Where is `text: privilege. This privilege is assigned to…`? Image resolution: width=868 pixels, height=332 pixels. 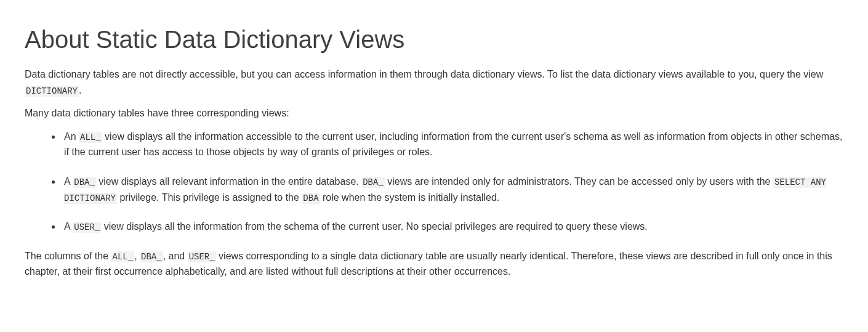 text: privilege. This privilege is assigned to… is located at coordinates (209, 197).